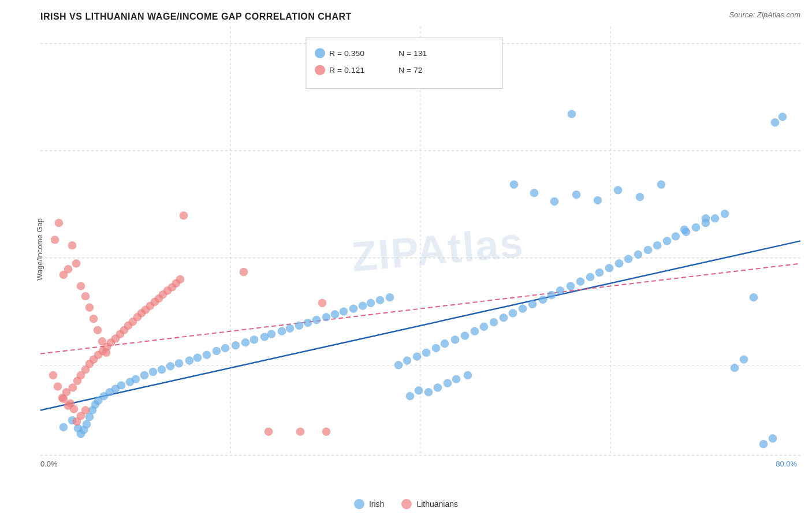 The height and width of the screenshot is (515, 812). What do you see at coordinates (411, 70) in the screenshot?
I see `svg-text: N = 72` at bounding box center [411, 70].